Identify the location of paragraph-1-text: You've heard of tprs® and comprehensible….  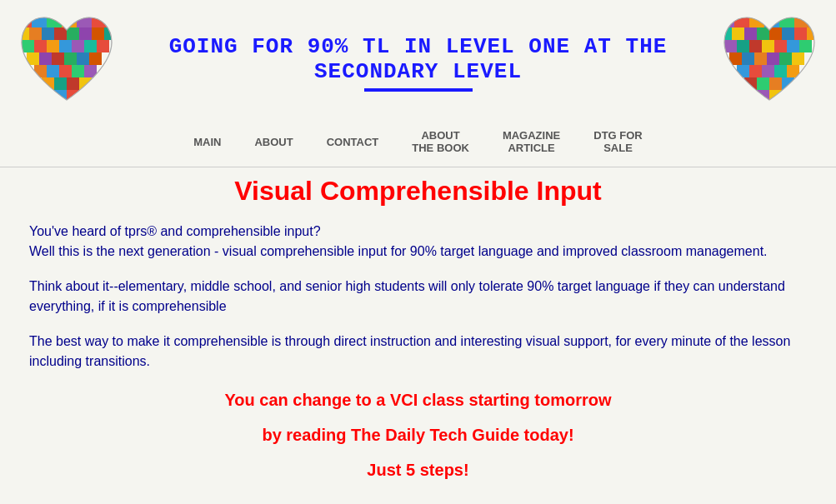
(418, 242).